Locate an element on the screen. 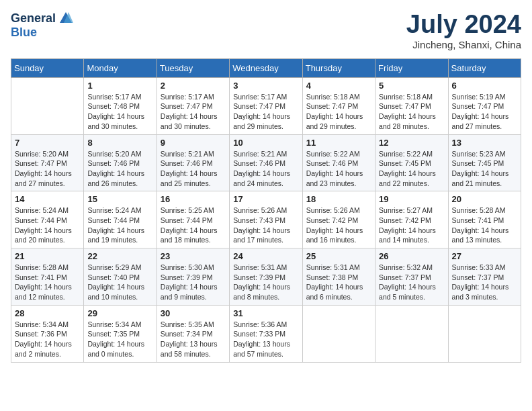  calendar-cell: 16Sunrise: 5:25 AM Sunset: 7:44 PM Dayli… is located at coordinates (193, 220).